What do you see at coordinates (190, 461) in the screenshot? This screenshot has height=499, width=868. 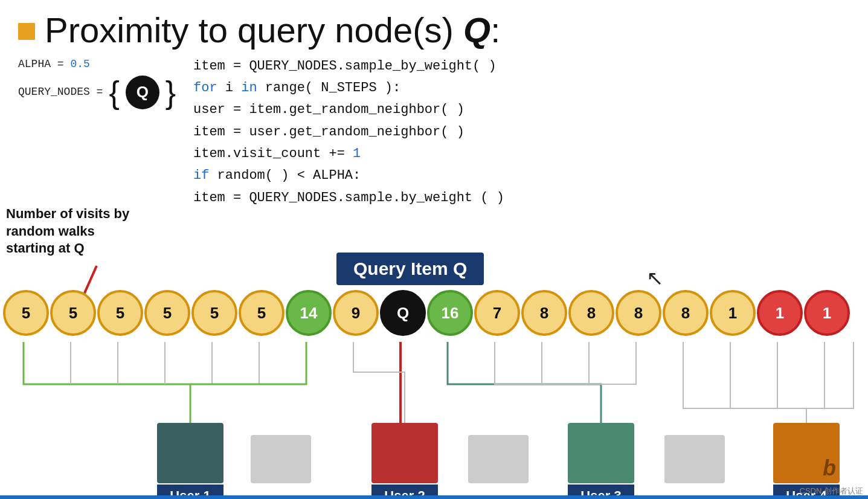 I see `user-1-block: User 1` at bounding box center [190, 461].